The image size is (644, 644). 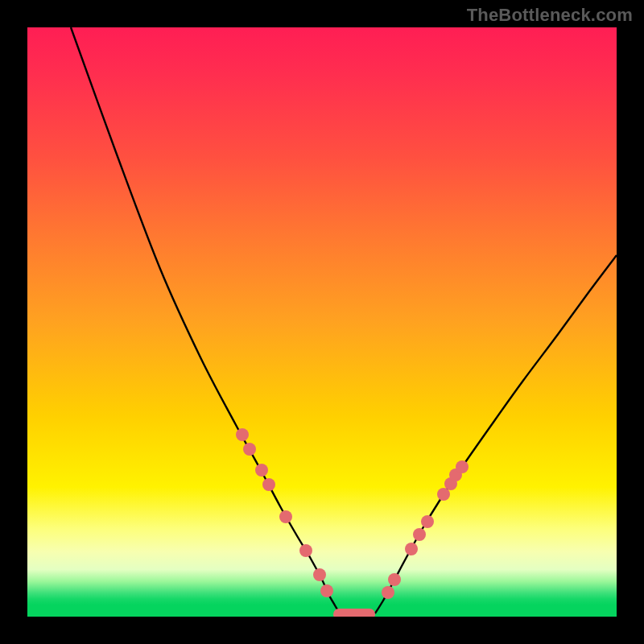 I want to click on watermark-text: TheBottleneck.com, so click(x=550, y=15).